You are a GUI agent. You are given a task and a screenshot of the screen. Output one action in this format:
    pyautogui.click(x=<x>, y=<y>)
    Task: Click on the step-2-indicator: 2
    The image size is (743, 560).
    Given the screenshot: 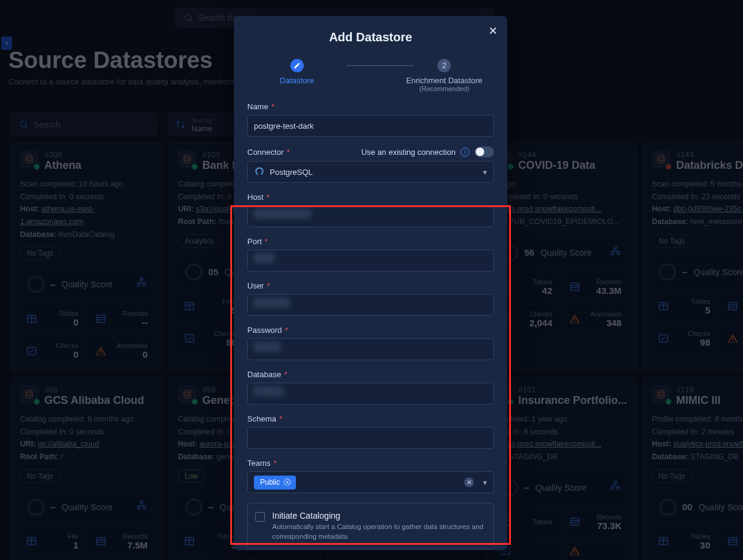 What is the action you would take?
    pyautogui.click(x=444, y=66)
    